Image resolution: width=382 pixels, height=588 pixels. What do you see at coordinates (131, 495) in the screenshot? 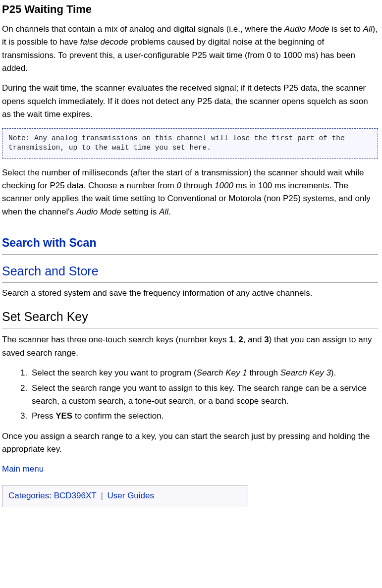
I see `category-user-guides: User Guides` at bounding box center [131, 495].